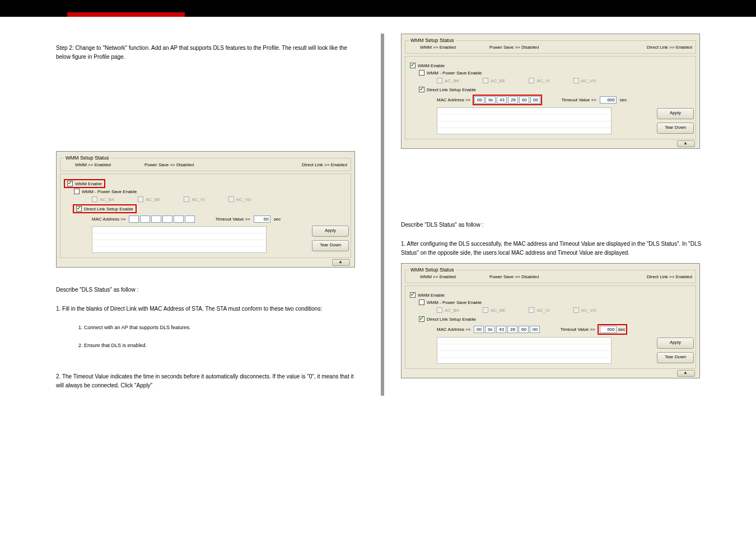 The height and width of the screenshot is (534, 756). Describe the element at coordinates (552, 249) in the screenshot. I see `right-t1: 1. After configuring the DLS successfull…` at that location.